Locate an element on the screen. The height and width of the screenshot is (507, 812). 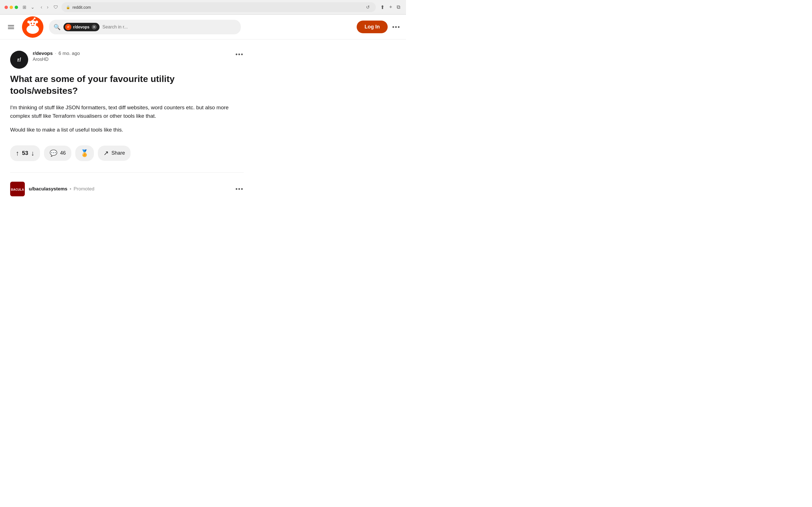
login-button: Log In is located at coordinates (372, 27).